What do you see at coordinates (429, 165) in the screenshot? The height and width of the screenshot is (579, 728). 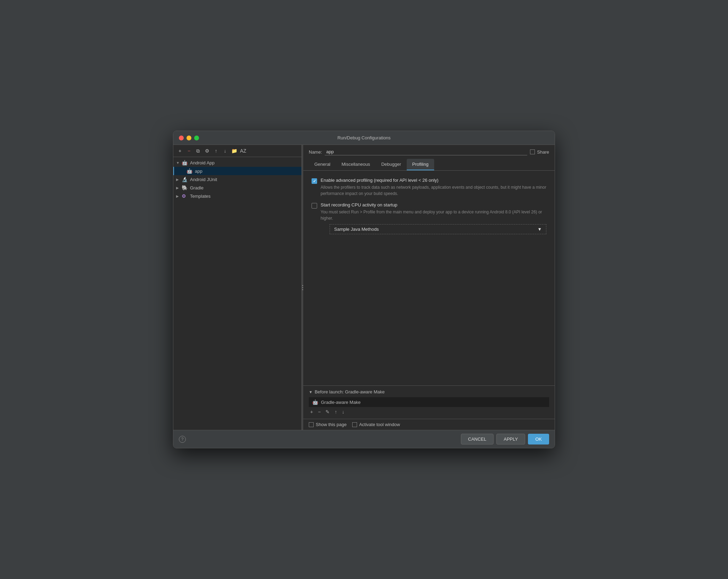 I see `tabs: General Miscellaneous Debugger Profiling` at bounding box center [429, 165].